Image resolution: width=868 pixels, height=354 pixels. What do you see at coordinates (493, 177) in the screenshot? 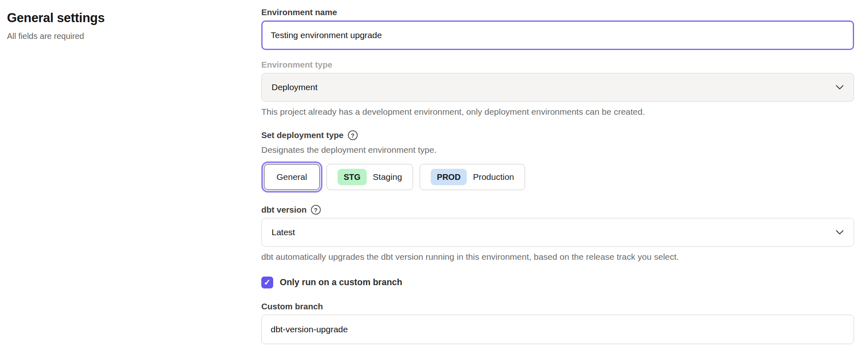
I see `deployment-type-option-production-label: Production` at bounding box center [493, 177].